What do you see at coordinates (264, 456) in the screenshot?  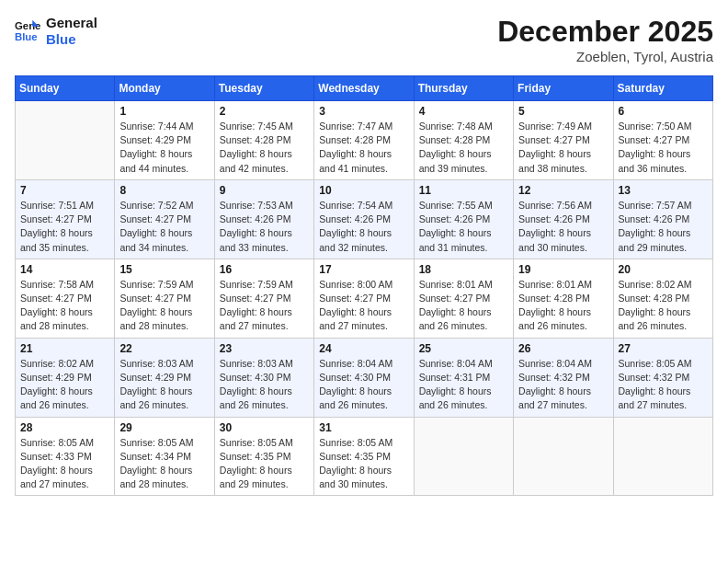 I see `calendar-cell: 30 Sunrise: 8:05 AM Sunset: 4:35 PM Dayl…` at bounding box center [264, 456].